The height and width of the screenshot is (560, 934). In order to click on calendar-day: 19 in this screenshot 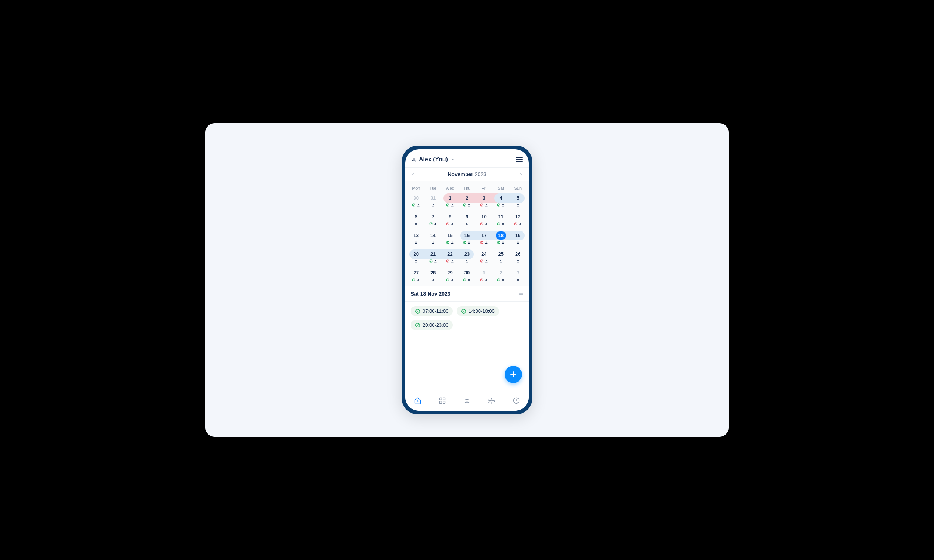, I will do `click(518, 238)`.